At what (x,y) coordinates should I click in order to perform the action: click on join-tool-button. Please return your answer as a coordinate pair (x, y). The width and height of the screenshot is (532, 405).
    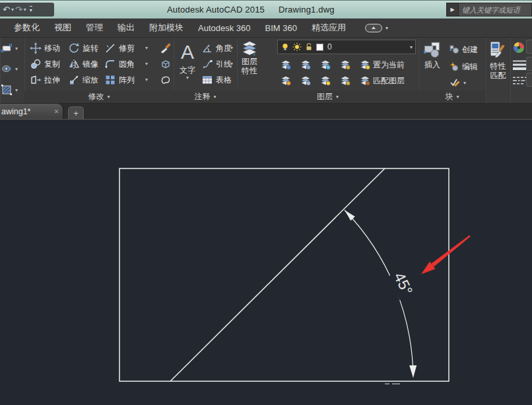
    Looking at the image, I should click on (166, 80).